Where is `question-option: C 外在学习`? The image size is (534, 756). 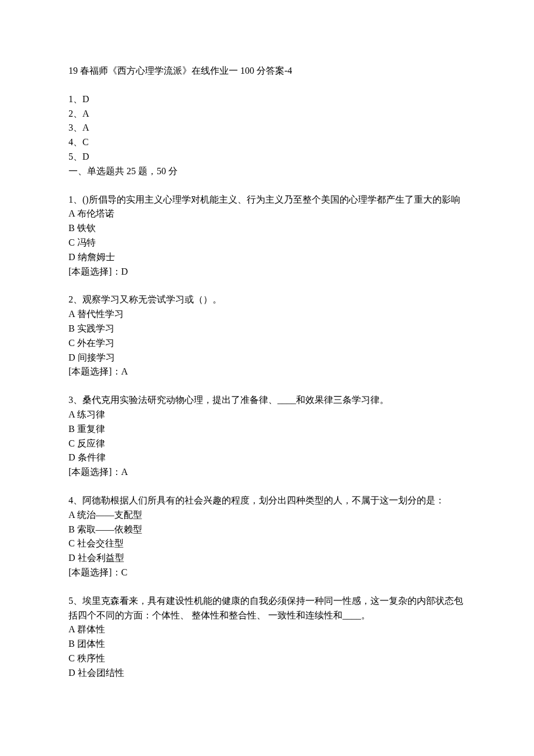 question-option: C 外在学习 is located at coordinates (267, 344).